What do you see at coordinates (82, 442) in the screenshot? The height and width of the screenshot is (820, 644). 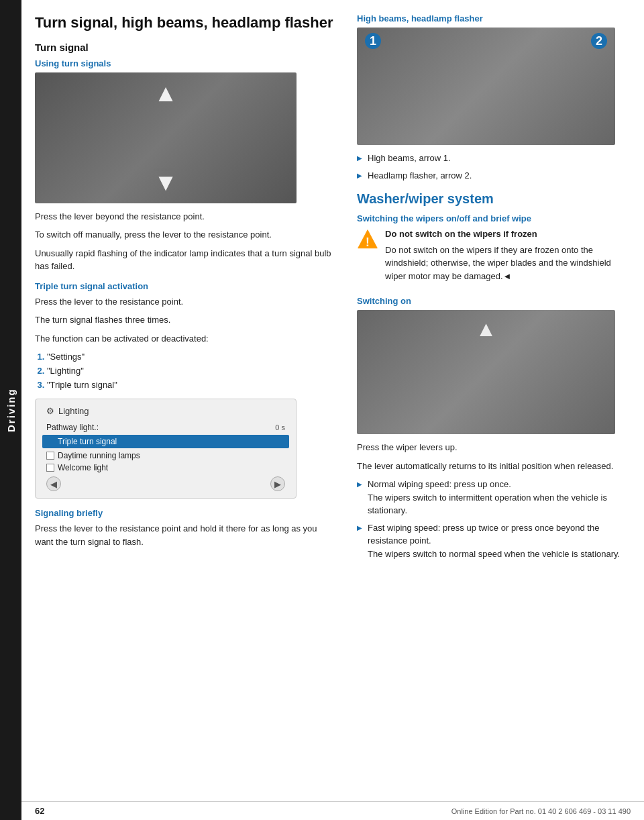 I see `triple-cb-label: Triple turn signal` at bounding box center [82, 442].